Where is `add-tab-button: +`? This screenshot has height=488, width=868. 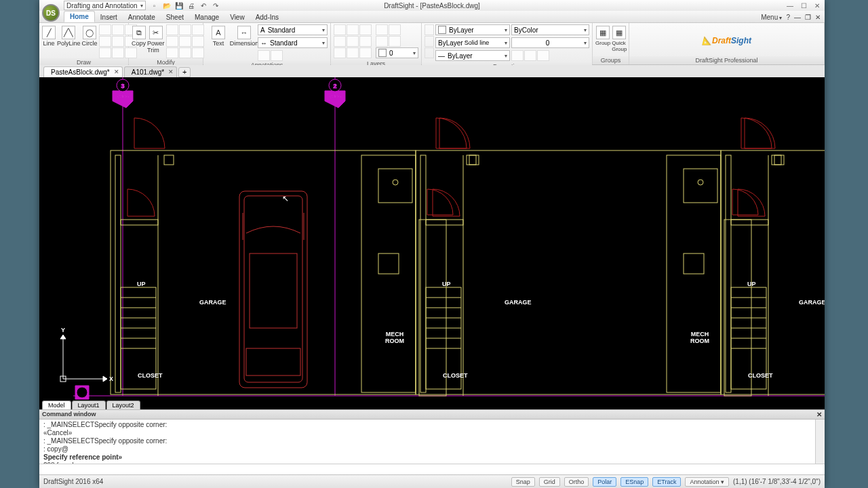
add-tab-button: + is located at coordinates (184, 72).